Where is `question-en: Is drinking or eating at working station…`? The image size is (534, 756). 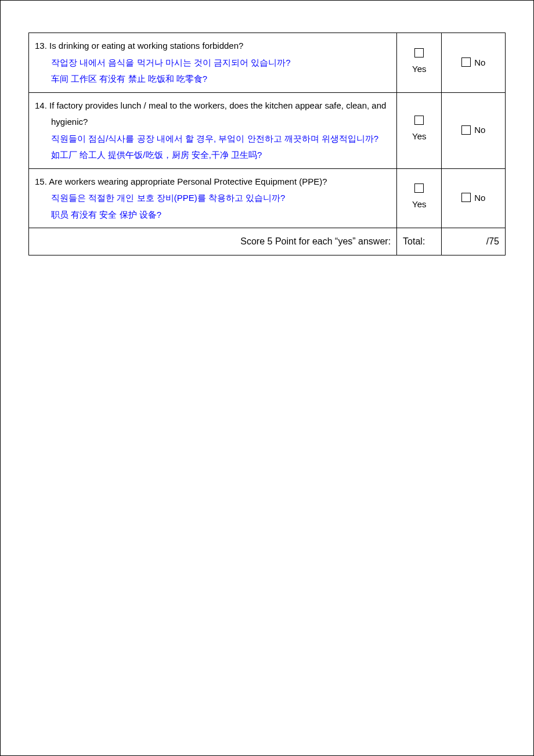
question-en: Is drinking or eating at working station… is located at coordinates (146, 45).